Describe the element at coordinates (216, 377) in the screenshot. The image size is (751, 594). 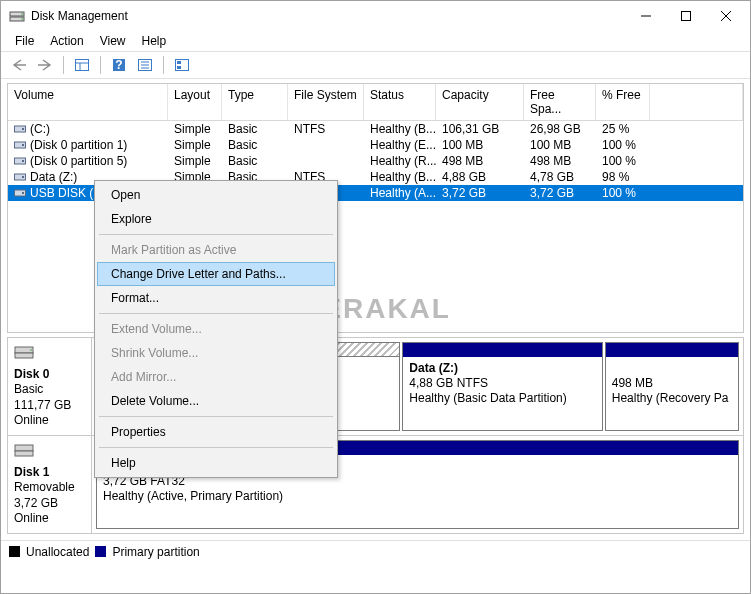
I see `ctx-add-mirror: Add Mirror...` at that location.